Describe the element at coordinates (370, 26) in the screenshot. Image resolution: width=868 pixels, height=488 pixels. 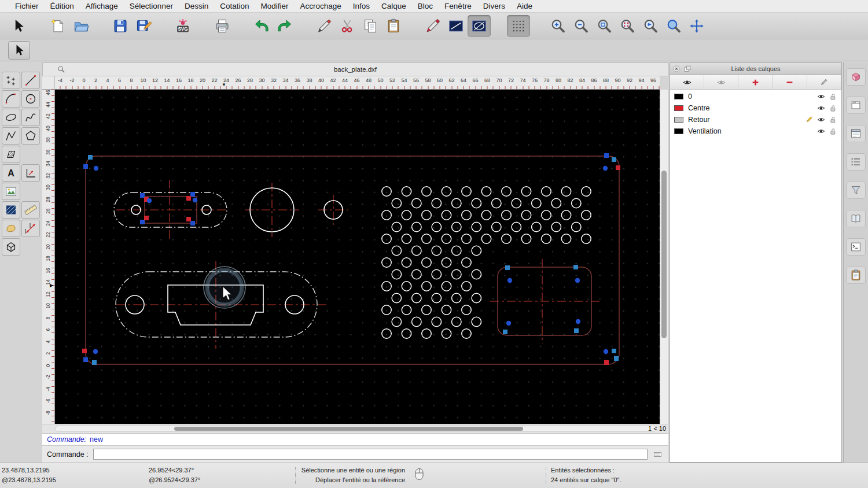
I see `copy-button` at that location.